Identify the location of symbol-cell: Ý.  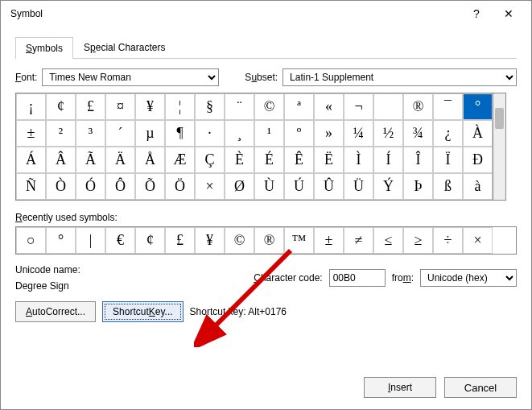
(388, 187).